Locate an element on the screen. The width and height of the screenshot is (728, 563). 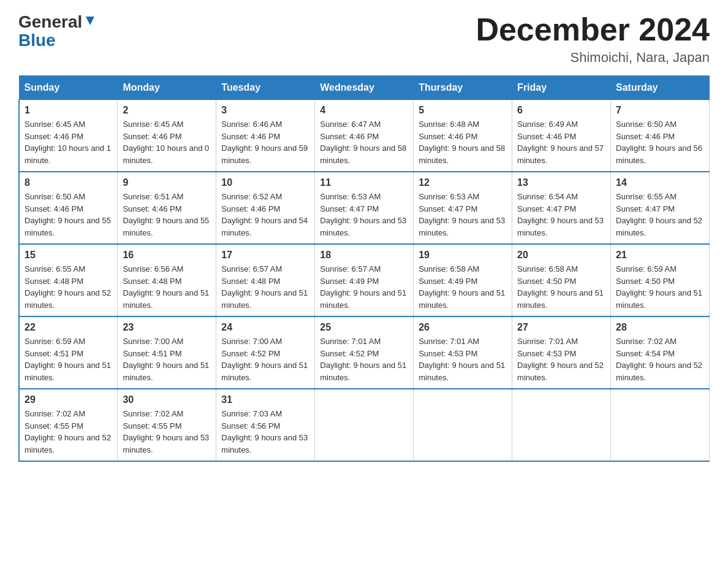
day-info: Sunrise: 6:47 AM Sunset: 4:46 PM Dayligh… is located at coordinates (364, 142).